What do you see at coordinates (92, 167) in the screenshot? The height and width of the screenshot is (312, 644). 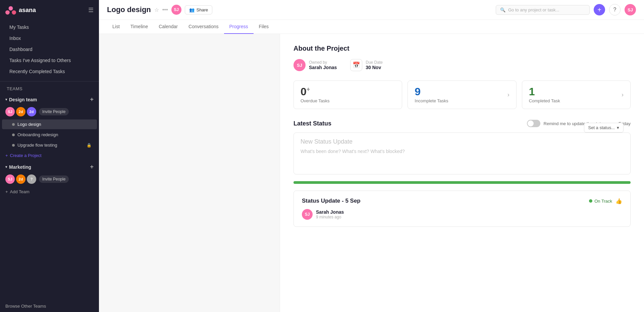 I see `marketing-team-add-icon: +` at bounding box center [92, 167].